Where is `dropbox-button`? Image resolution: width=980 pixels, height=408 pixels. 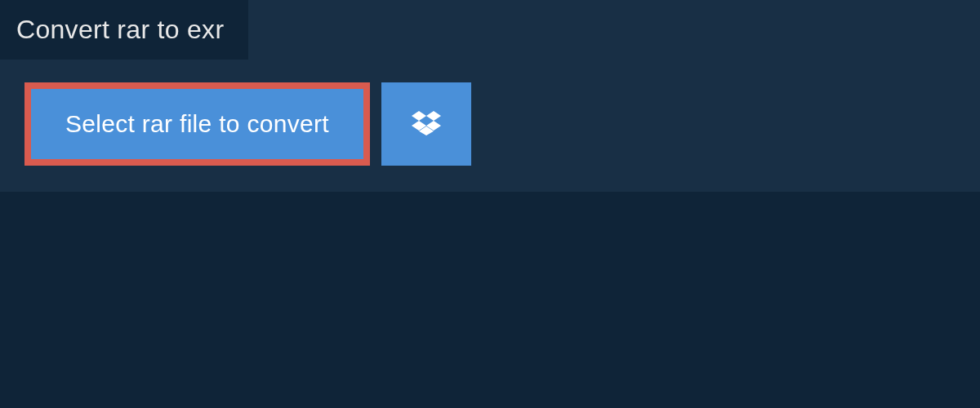 dropbox-button is located at coordinates (426, 124).